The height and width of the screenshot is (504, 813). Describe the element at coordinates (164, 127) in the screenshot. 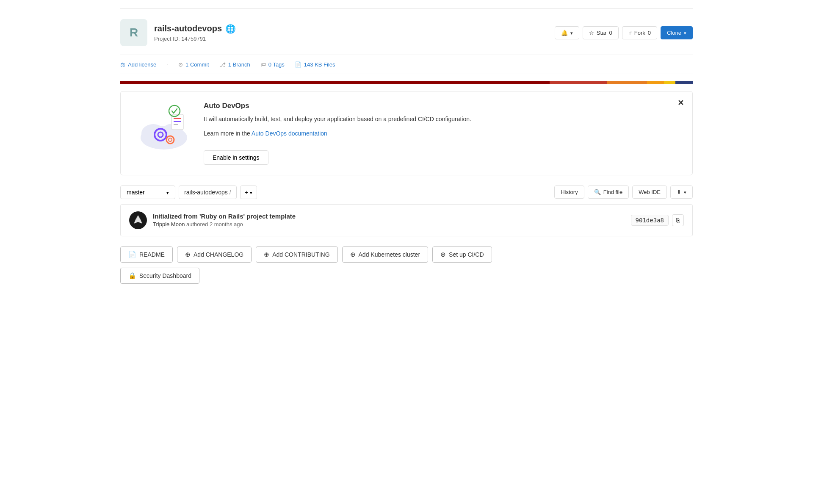

I see `autodevops-illustration` at that location.